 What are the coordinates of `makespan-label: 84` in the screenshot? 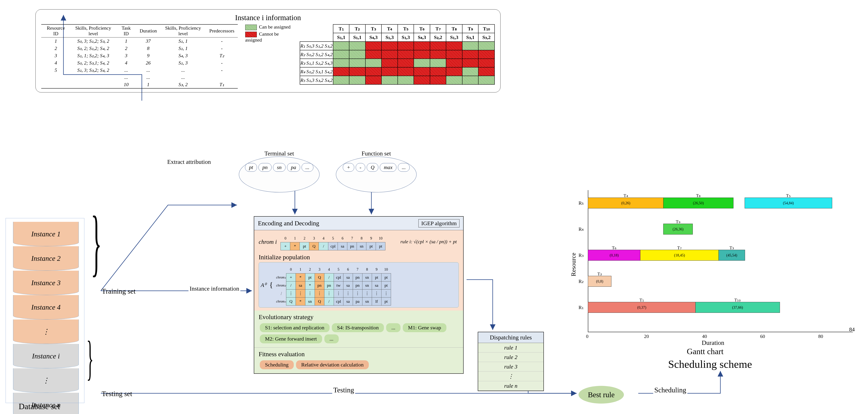 It's located at (852, 329).